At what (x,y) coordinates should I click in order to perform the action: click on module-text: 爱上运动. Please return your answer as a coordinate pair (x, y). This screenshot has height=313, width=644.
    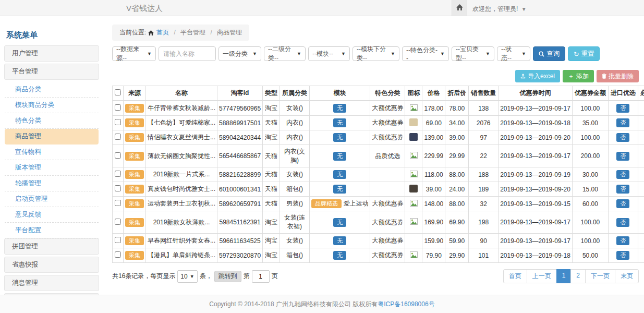
    Looking at the image, I should click on (356, 203).